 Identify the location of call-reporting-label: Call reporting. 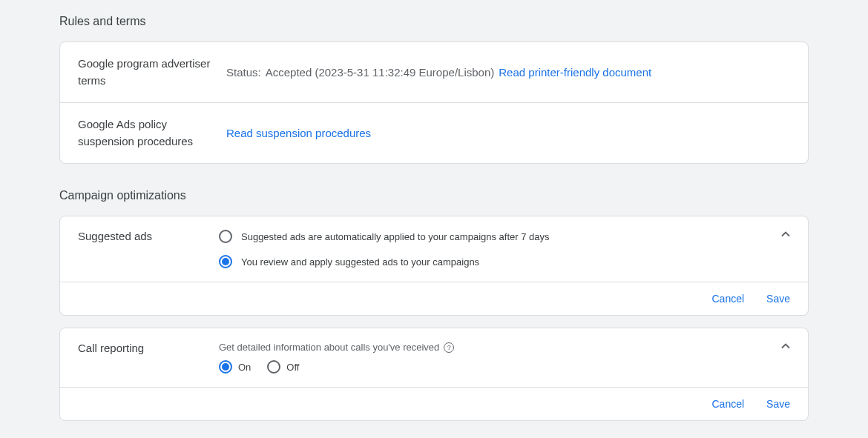
(148, 357).